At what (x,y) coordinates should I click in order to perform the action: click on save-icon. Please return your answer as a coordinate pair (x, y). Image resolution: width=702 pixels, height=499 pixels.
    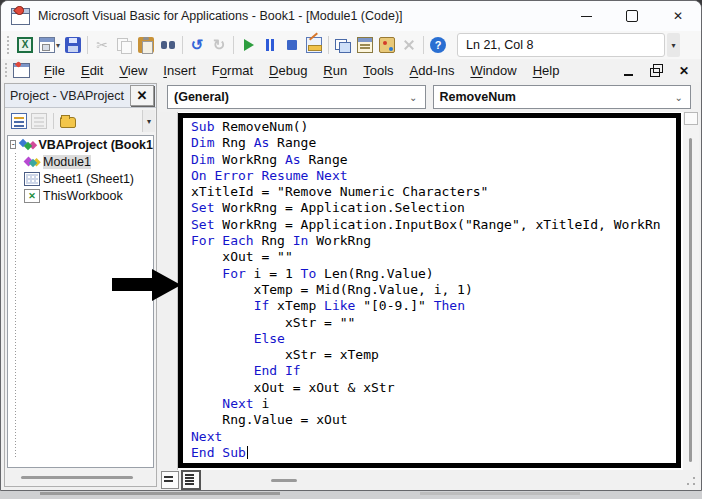
    Looking at the image, I should click on (73, 45).